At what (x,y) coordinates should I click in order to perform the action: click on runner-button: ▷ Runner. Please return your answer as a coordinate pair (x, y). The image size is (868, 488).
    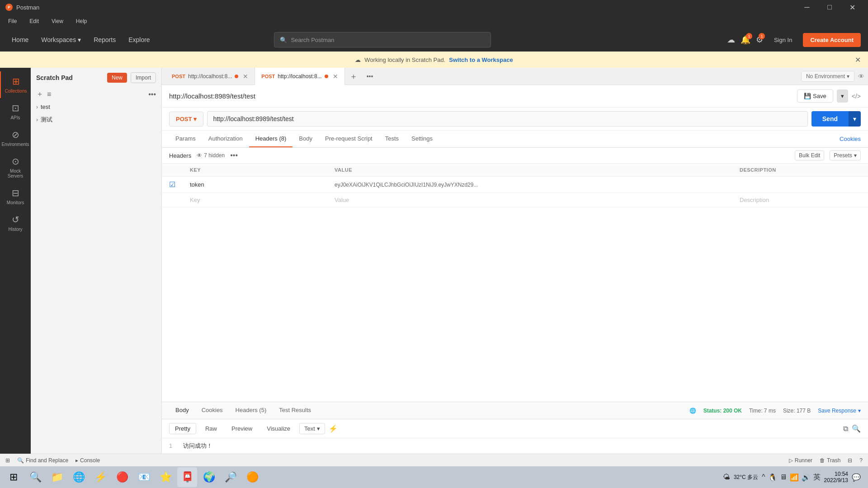
    Looking at the image, I should click on (801, 460).